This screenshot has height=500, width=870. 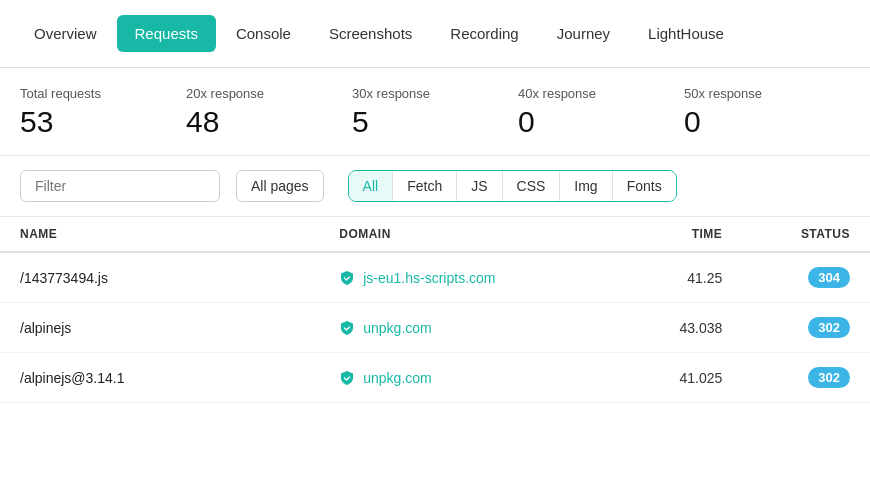 What do you see at coordinates (435, 94) in the screenshot?
I see `stat-30x-label: 30x response` at bounding box center [435, 94].